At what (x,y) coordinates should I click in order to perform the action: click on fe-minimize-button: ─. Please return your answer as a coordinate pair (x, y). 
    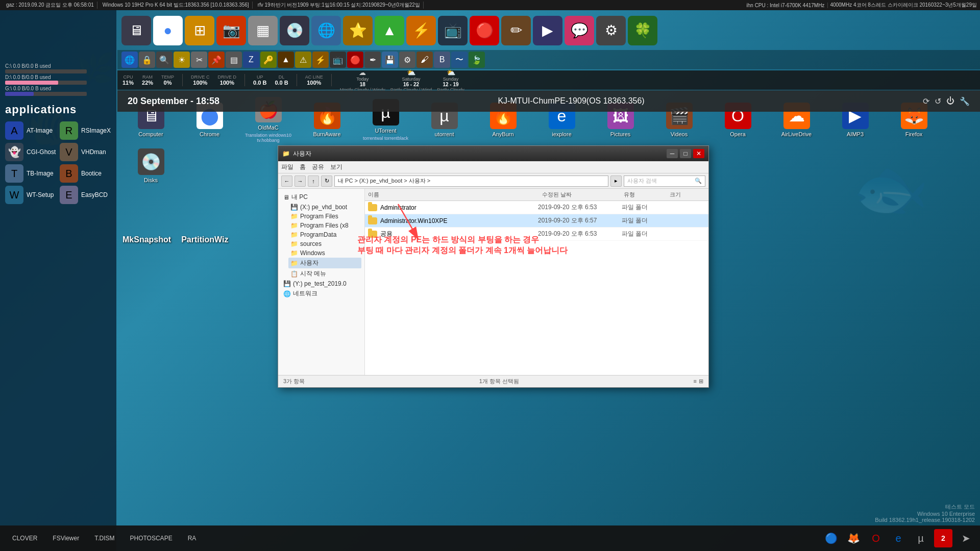
    Looking at the image, I should click on (672, 154).